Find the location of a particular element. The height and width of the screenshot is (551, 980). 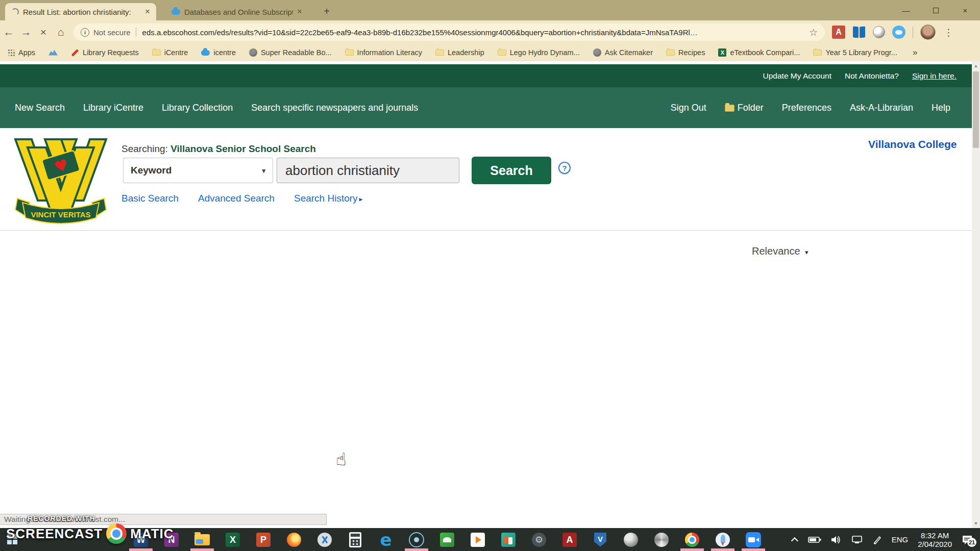

nav-preferences: Preferences is located at coordinates (806, 108).